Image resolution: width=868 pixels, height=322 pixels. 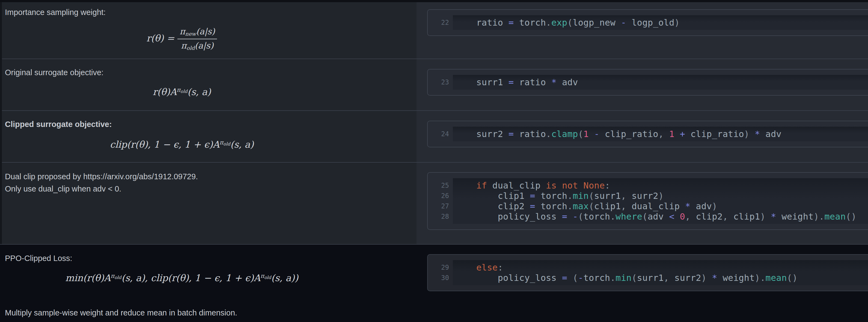 I want to click on annotation-ppo-clipped-loss: PPO-Clipped Loss:, so click(x=204, y=258).